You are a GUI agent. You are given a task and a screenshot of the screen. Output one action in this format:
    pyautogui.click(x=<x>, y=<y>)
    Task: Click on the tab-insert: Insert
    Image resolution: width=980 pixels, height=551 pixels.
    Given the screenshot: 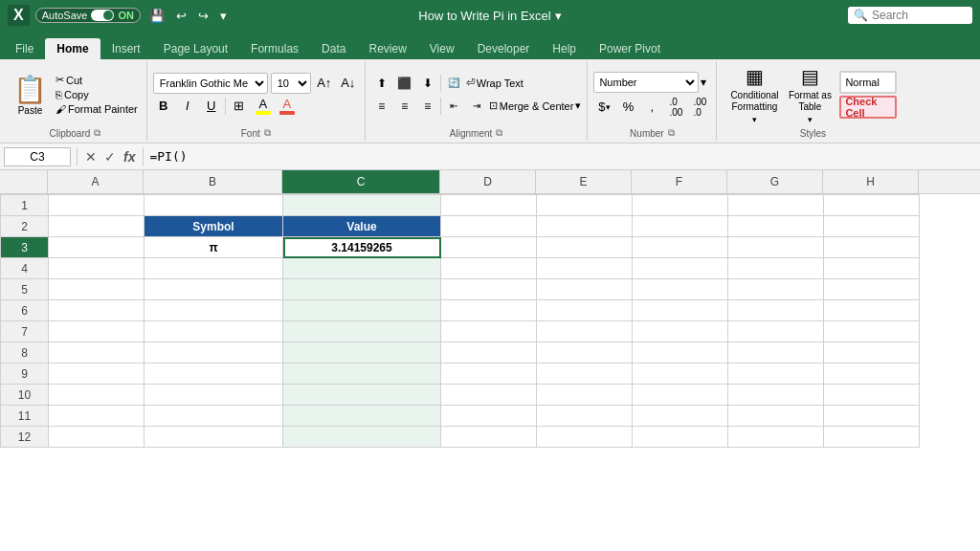 What is the action you would take?
    pyautogui.click(x=126, y=49)
    